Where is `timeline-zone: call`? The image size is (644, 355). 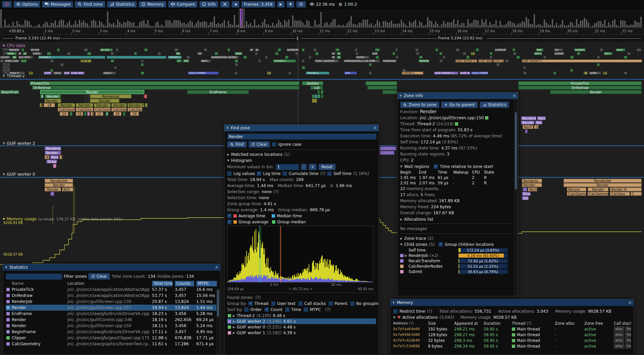 timeline-zone: call is located at coordinates (317, 88).